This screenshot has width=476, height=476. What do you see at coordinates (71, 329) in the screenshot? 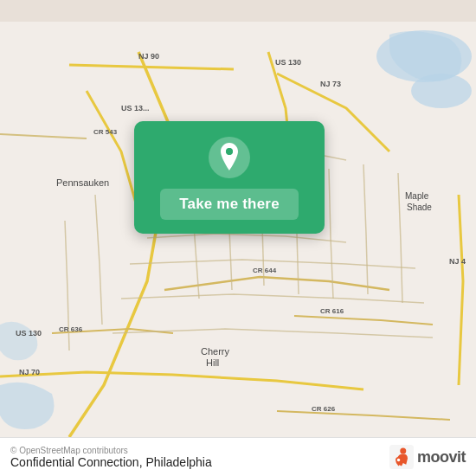
I see `svg-text: CR 636` at bounding box center [71, 329].